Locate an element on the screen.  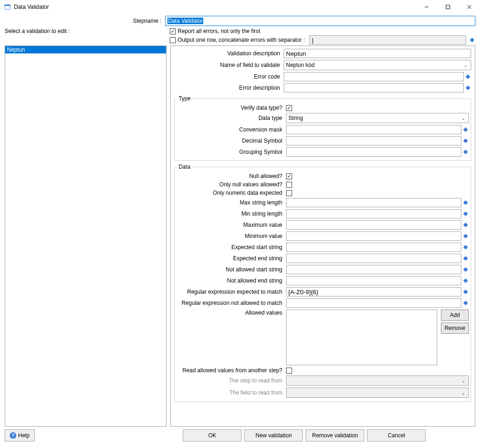
remove-value-button: Remove is located at coordinates (455, 328).